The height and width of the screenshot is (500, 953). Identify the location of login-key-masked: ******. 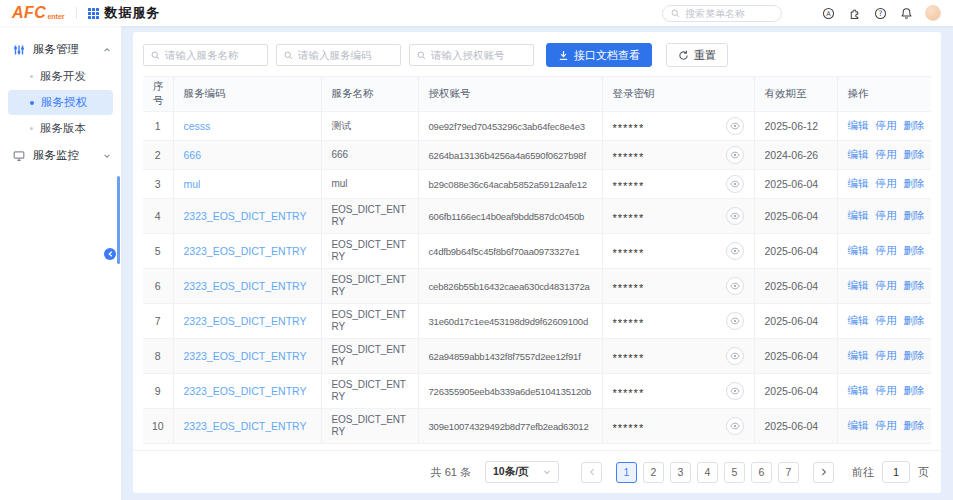
(629, 288).